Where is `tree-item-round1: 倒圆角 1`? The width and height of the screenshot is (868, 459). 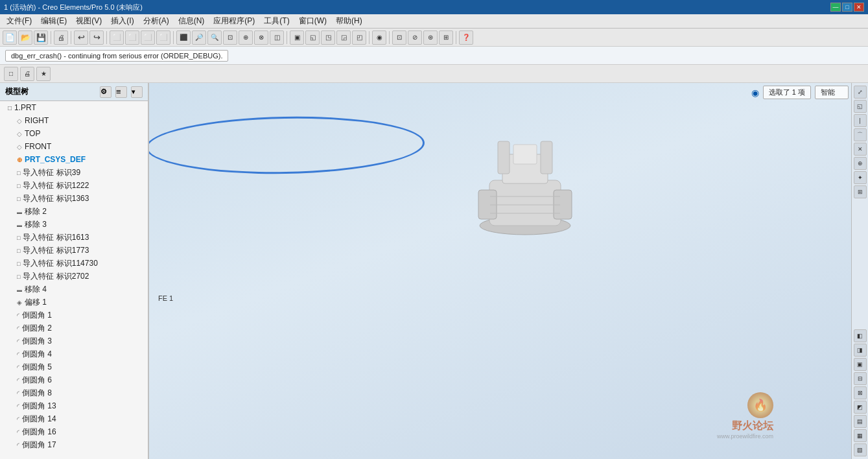 tree-item-round1: 倒圆角 1 is located at coordinates (74, 315).